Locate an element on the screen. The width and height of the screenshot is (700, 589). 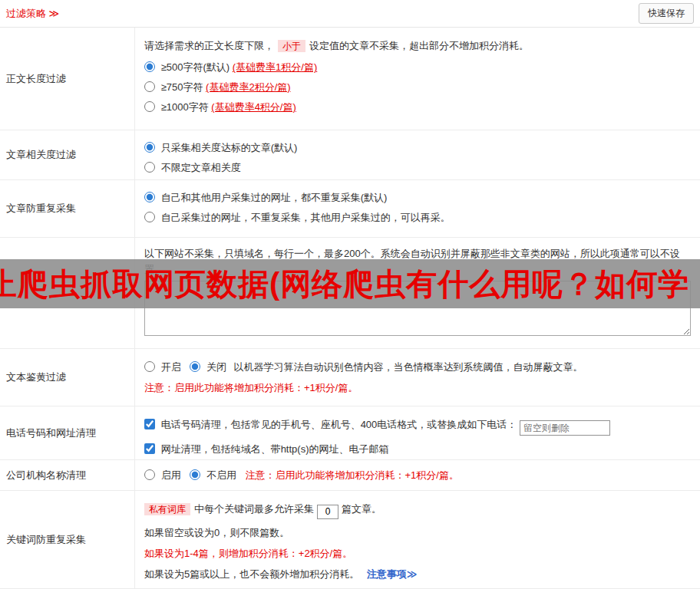
length-500-radio is located at coordinates (150, 67).